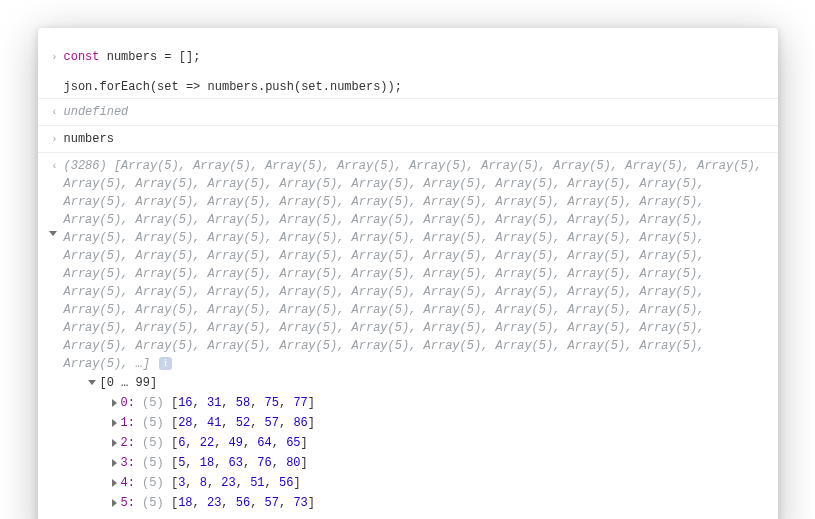  What do you see at coordinates (264, 463) in the screenshot?
I see `entry-value: 76` at bounding box center [264, 463].